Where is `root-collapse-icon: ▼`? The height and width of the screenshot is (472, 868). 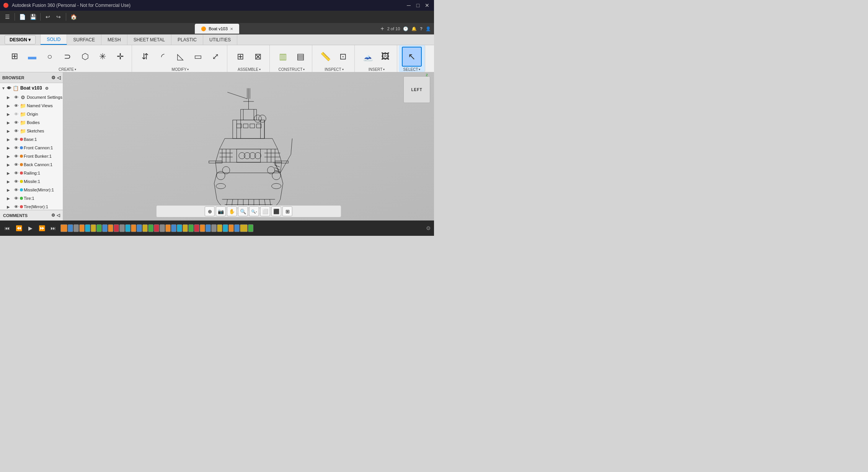
root-collapse-icon: ▼ is located at coordinates (3, 88).